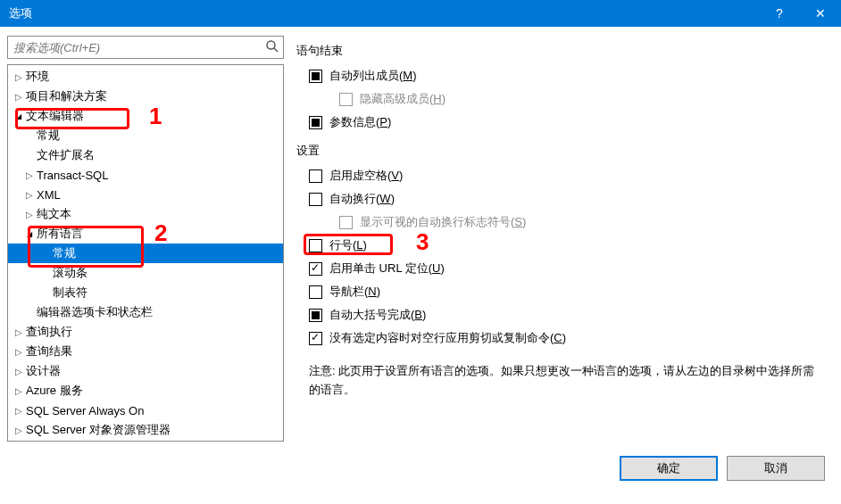 The width and height of the screenshot is (841, 504). Describe the element at coordinates (355, 292) in the screenshot. I see `cb-navbar-label: 导航栏(N)` at that location.